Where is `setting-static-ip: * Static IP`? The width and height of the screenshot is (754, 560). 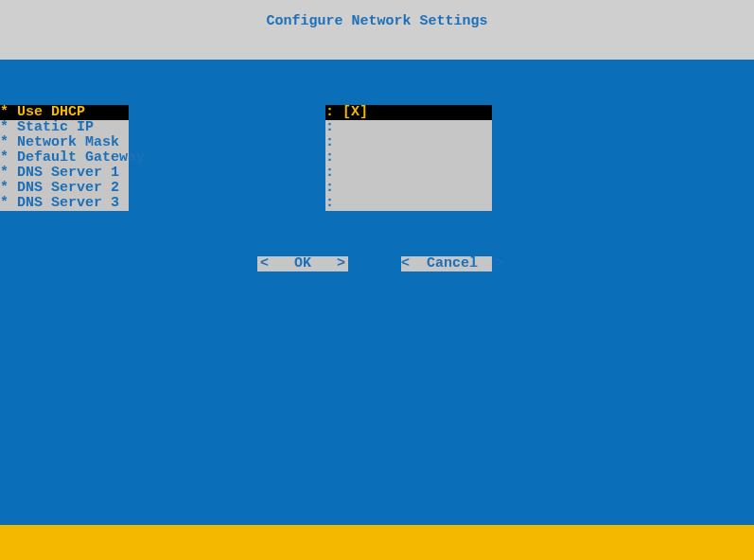 setting-static-ip: * Static IP is located at coordinates (64, 128).